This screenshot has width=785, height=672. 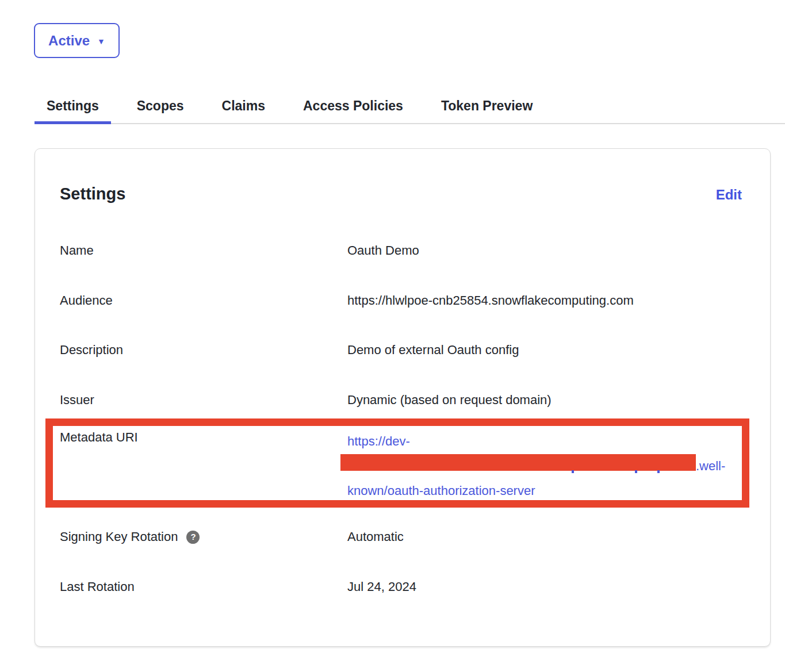 I want to click on metadata-uri-after-redaction: .well-, so click(x=711, y=466).